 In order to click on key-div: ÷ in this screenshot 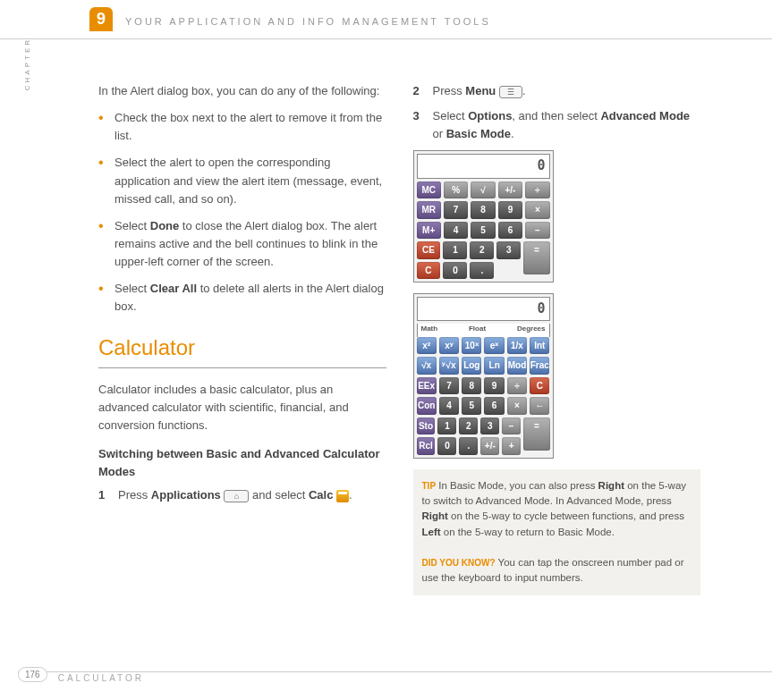, I will do `click(537, 190)`.